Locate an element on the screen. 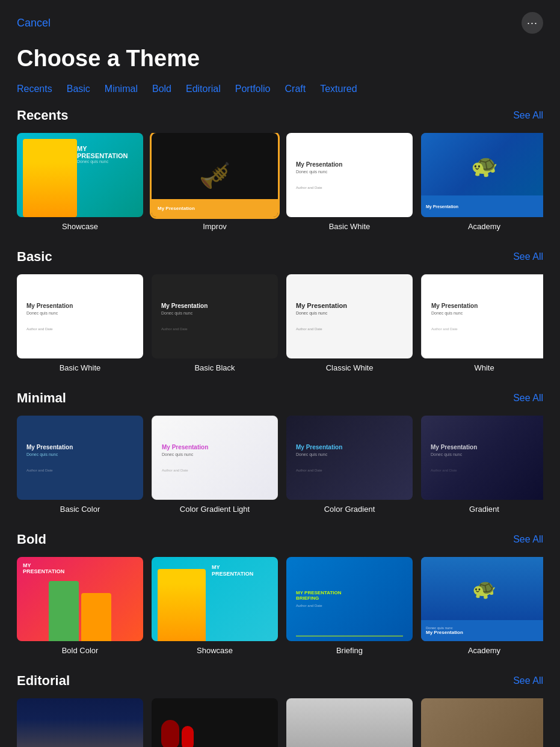 Image resolution: width=560 pixels, height=747 pixels. card-thumb-academy: 🐢 My Presentation is located at coordinates (482, 175).